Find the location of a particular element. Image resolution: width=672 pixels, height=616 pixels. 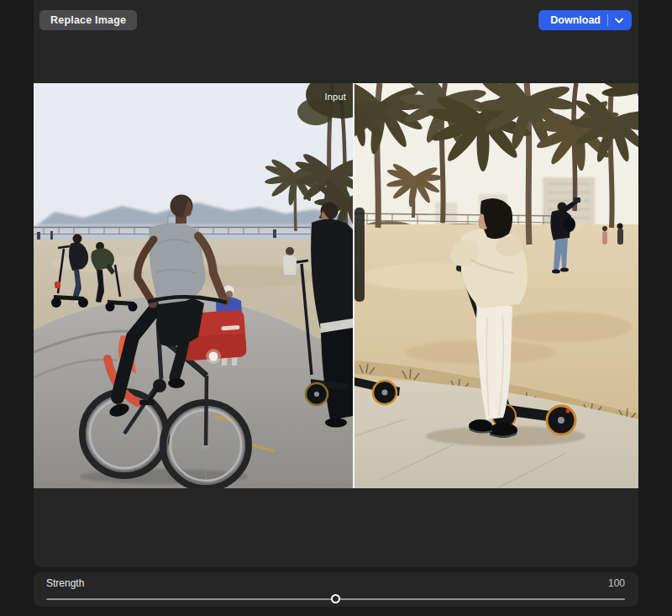

download-button-label: Download is located at coordinates (575, 20).